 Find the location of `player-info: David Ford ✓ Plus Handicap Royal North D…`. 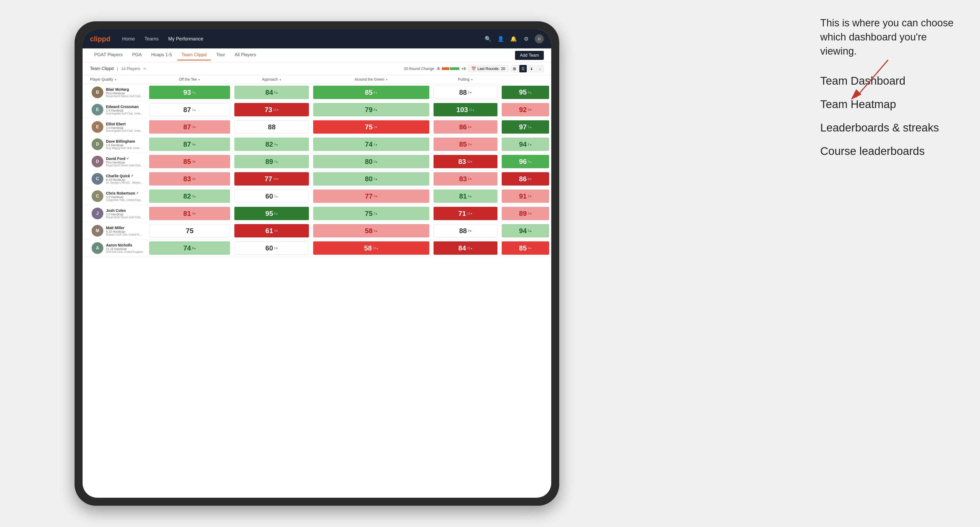

player-info: David Ford ✓ Plus Handicap Royal North D… is located at coordinates (125, 162).